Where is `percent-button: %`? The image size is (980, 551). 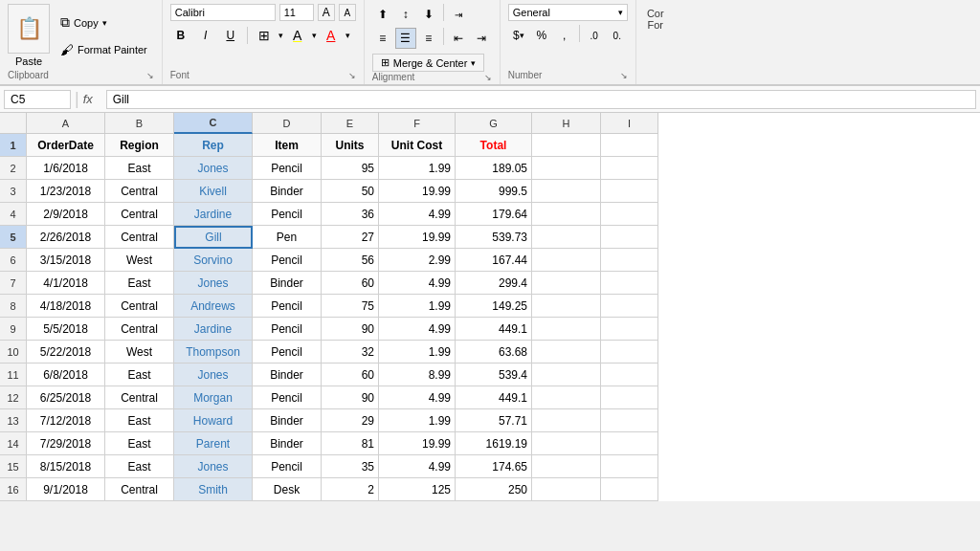 percent-button: % is located at coordinates (542, 35).